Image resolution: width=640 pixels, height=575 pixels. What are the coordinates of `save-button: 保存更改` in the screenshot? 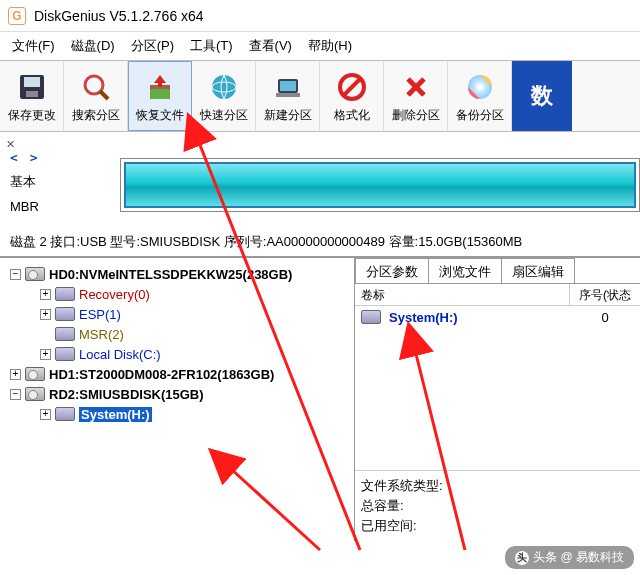 It's located at (32, 96).